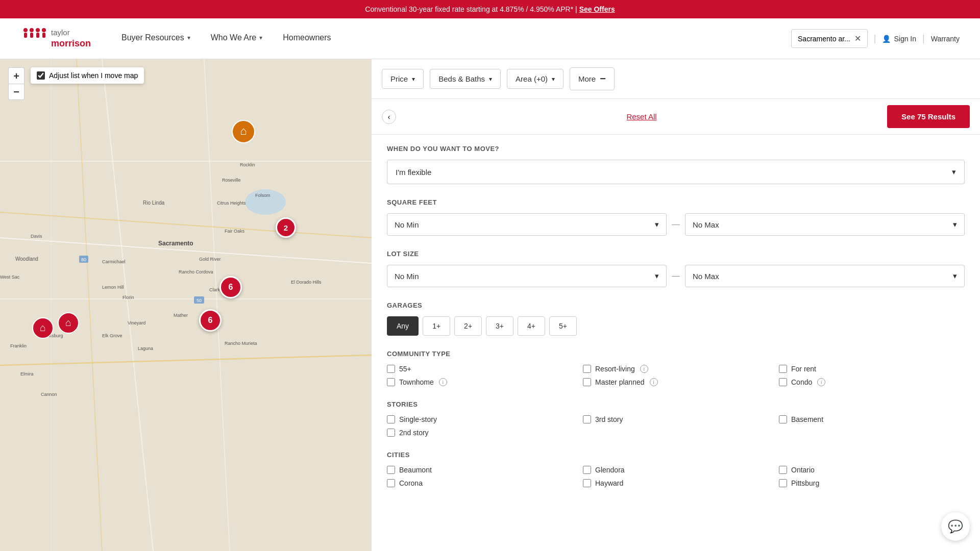 Image resolution: width=980 pixels, height=551 pixels. Describe the element at coordinates (527, 224) in the screenshot. I see `sqft-min-dropdown: No Min ▾` at that location.